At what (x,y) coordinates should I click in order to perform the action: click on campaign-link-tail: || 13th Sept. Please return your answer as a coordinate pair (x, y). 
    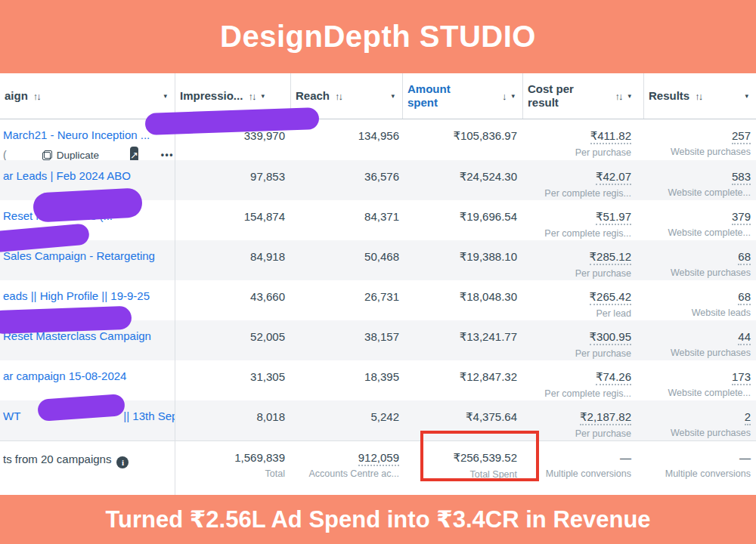
    Looking at the image, I should click on (150, 416).